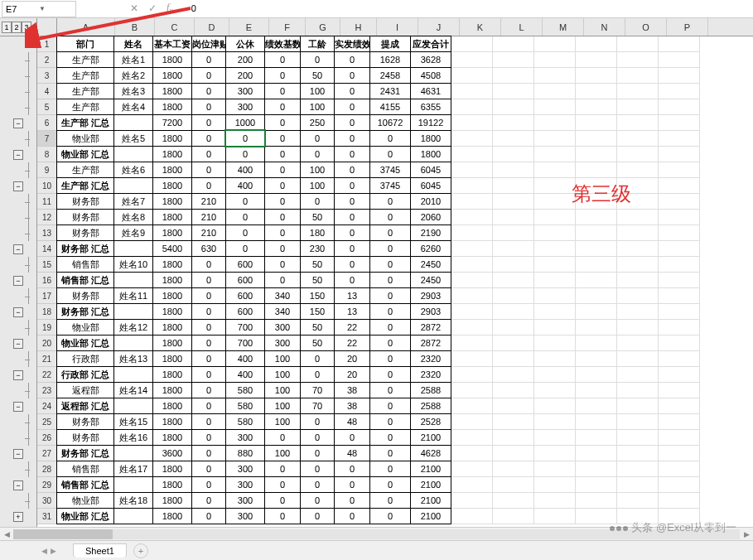 The width and height of the screenshot is (753, 560). What do you see at coordinates (133, 44) in the screenshot?
I see `cell: 姓名` at bounding box center [133, 44].